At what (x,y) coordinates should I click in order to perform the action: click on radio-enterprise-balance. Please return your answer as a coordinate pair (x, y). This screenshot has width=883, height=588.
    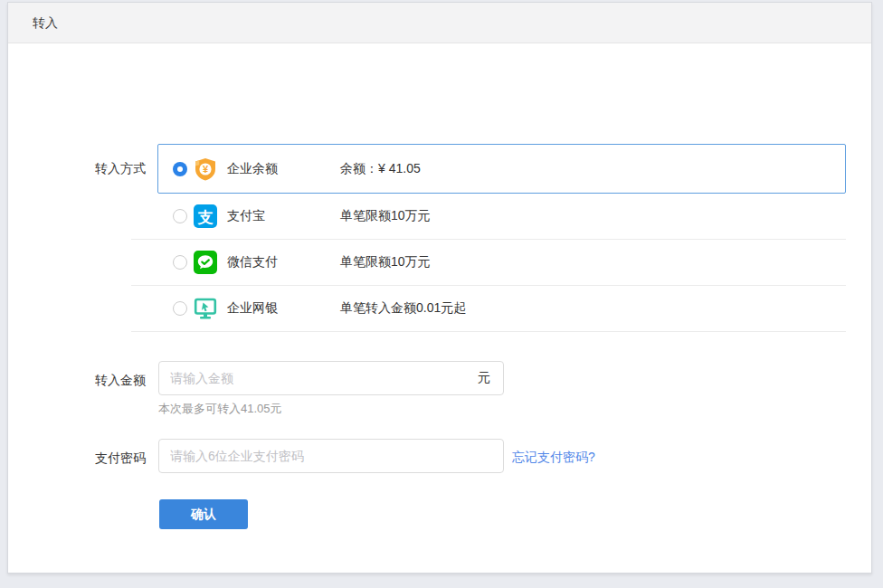
    Looking at the image, I should click on (180, 169).